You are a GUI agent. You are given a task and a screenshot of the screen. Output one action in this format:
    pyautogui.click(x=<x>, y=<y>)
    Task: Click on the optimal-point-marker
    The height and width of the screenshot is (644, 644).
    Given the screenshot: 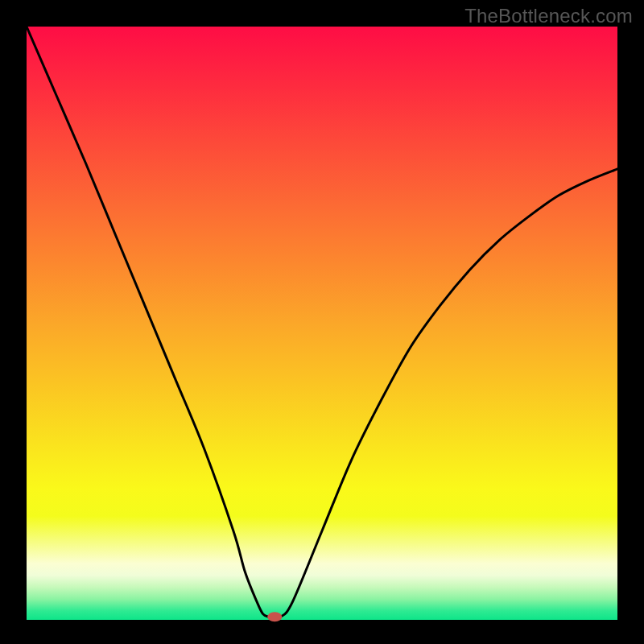 What is the action you would take?
    pyautogui.click(x=275, y=617)
    